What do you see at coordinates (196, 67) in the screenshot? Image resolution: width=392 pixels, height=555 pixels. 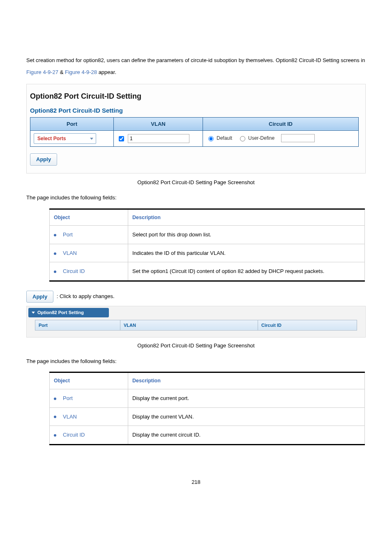 I see `intro-paragraph: Set creation method for option82, users …` at bounding box center [196, 67].